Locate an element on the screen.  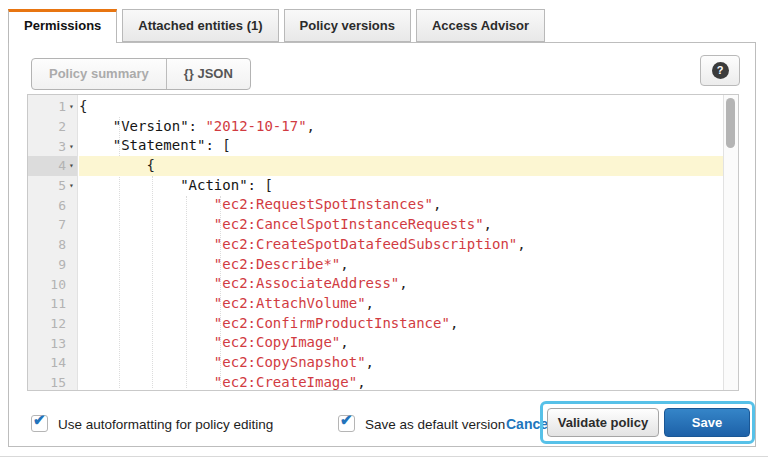
line-number: 13 is located at coordinates (58, 344).